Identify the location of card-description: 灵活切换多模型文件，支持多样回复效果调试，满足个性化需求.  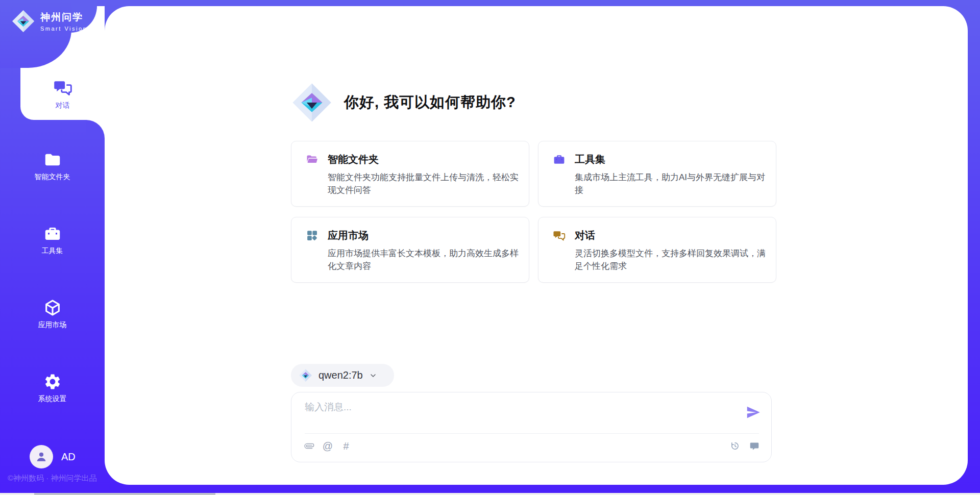
(672, 260).